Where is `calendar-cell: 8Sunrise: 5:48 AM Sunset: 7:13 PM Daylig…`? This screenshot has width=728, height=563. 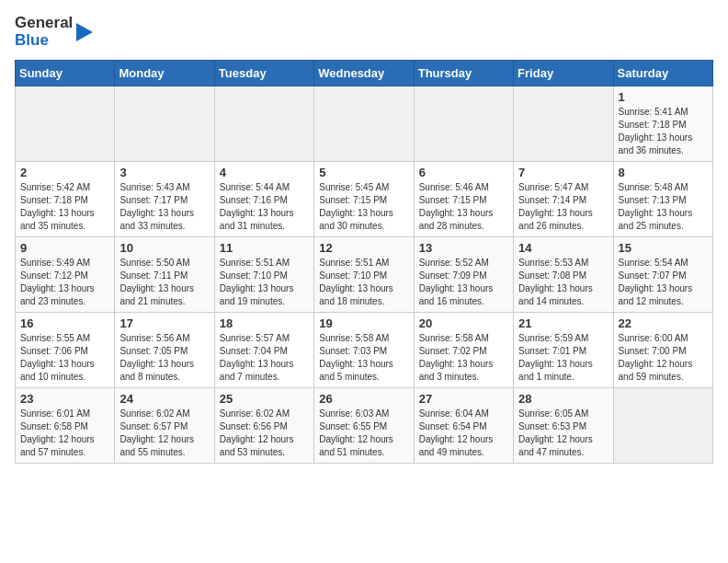 calendar-cell: 8Sunrise: 5:48 AM Sunset: 7:13 PM Daylig… is located at coordinates (663, 200).